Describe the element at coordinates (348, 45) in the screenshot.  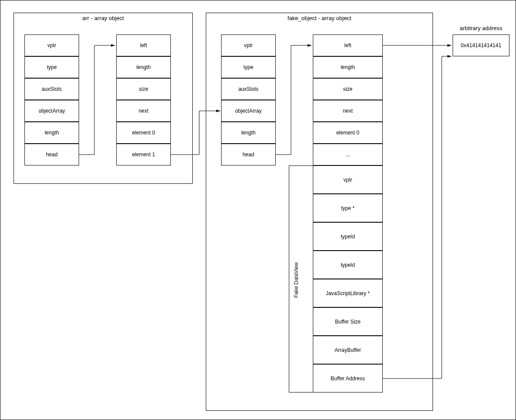
I see `fake-col2-left: left` at that location.